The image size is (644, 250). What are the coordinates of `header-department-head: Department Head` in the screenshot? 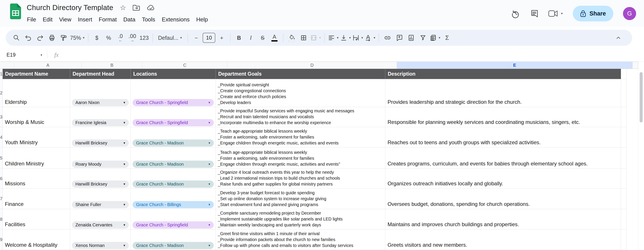 It's located at (100, 74).